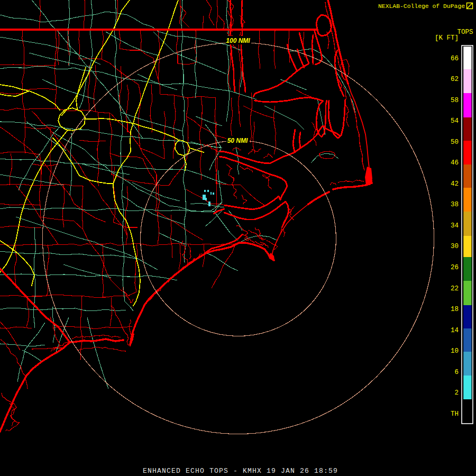  Describe the element at coordinates (455, 142) in the screenshot. I see `svg-text: 50` at that location.